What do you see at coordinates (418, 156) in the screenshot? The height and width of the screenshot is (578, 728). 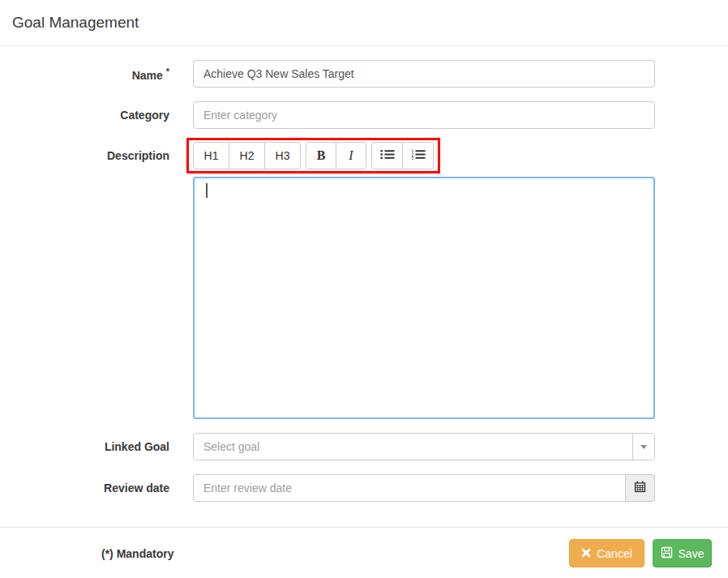 I see `list-ol-icon: 1 2 3` at bounding box center [418, 156].